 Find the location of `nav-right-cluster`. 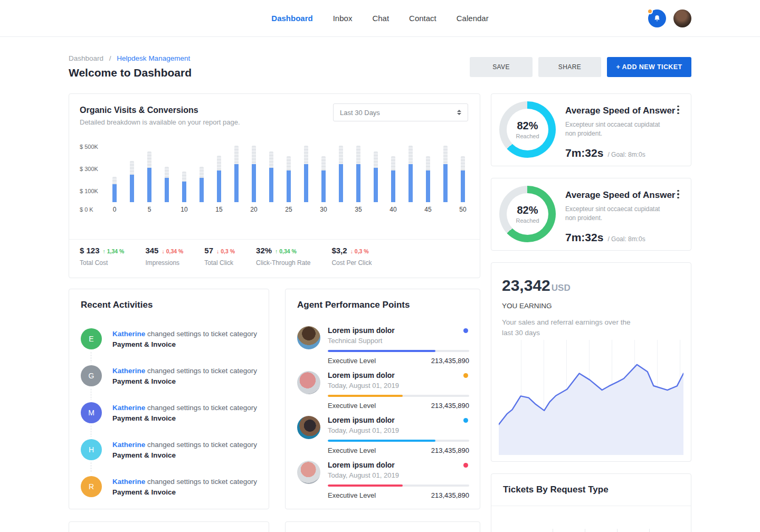

nav-right-cluster is located at coordinates (670, 18).